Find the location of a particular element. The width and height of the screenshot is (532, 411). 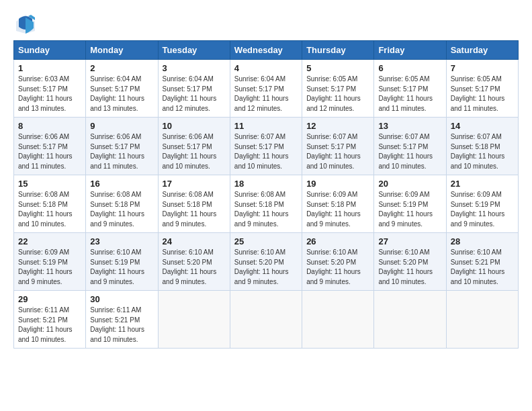

logo-area is located at coordinates (28, 24).